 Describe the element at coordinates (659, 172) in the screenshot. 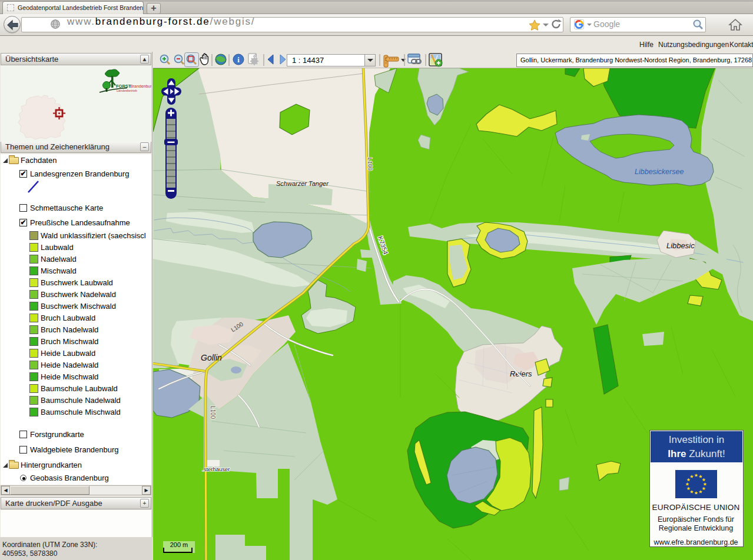

I see `svg-text: Libbesickersee` at that location.